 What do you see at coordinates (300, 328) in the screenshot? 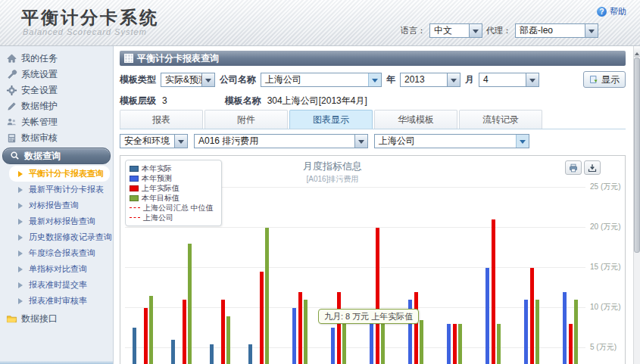
I see `bar-上年实际值-五月` at bounding box center [300, 328].